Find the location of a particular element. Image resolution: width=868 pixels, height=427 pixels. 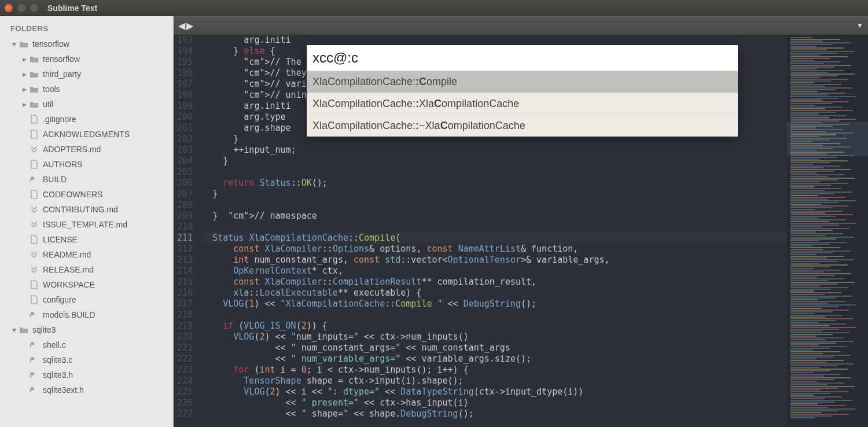

line-number: 195 is located at coordinates (185, 62).